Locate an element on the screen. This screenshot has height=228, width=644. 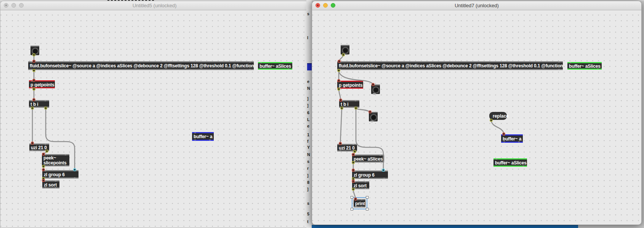
window-title: Untitled5 (unlocked) is located at coordinates (155, 5).